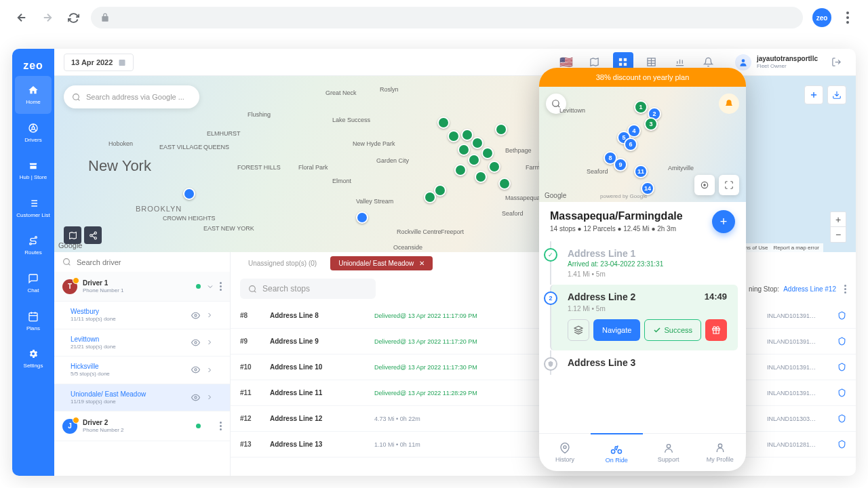 This screenshot has width=868, height=488. Describe the element at coordinates (47, 18) in the screenshot. I see `forward-button` at that location.